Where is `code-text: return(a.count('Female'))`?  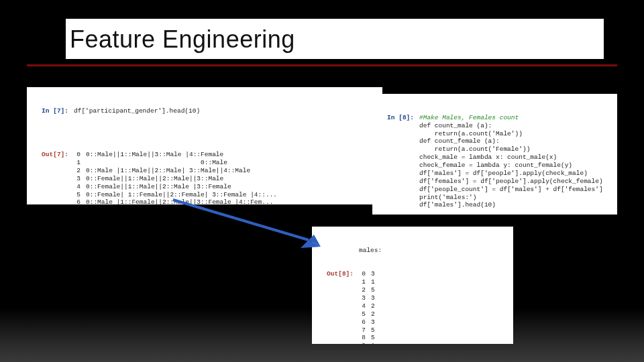
code-text: return(a.count('Female')) is located at coordinates (515, 149).